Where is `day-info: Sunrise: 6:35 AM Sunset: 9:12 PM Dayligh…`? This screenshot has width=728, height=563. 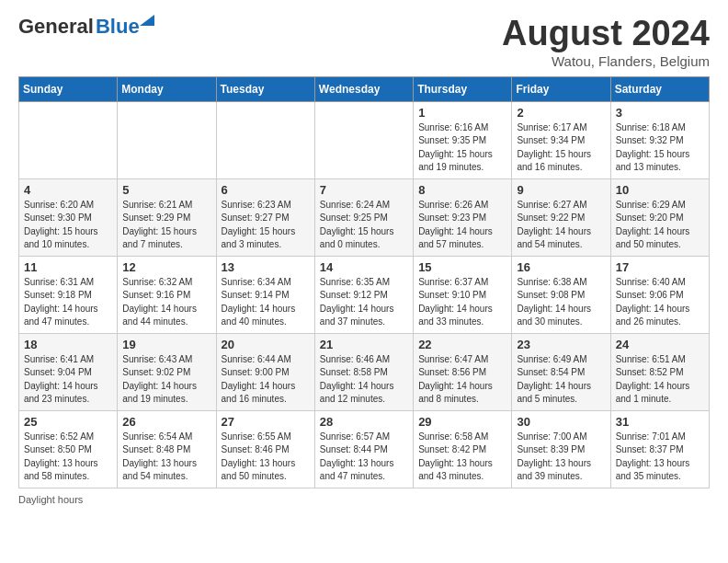 day-info: Sunrise: 6:35 AM Sunset: 9:12 PM Dayligh… is located at coordinates (364, 303).